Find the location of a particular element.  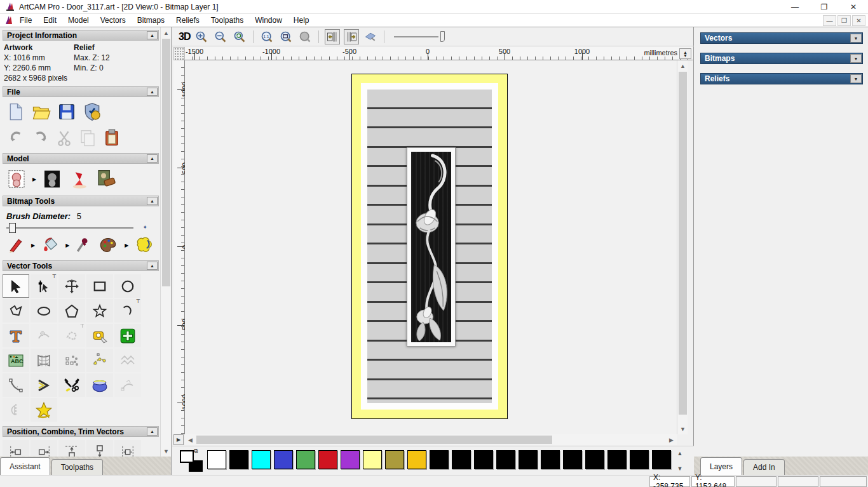

save-file-icon is located at coordinates (67, 112).